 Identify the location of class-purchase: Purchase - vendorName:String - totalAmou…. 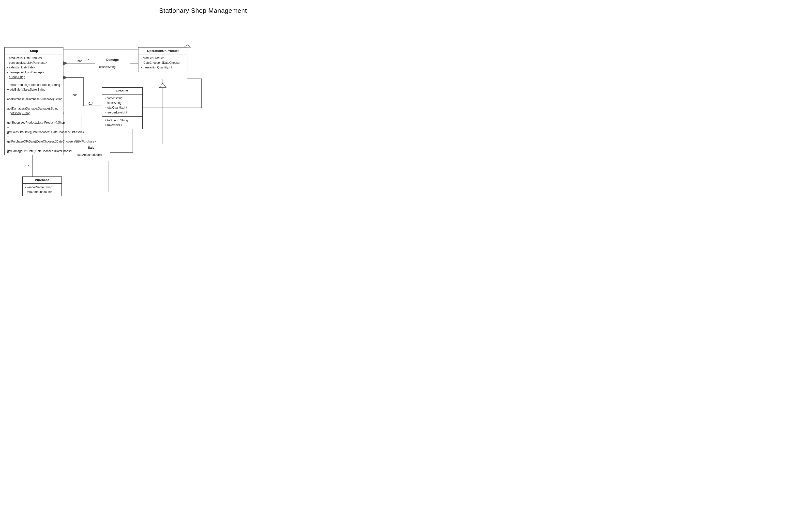
(42, 186).